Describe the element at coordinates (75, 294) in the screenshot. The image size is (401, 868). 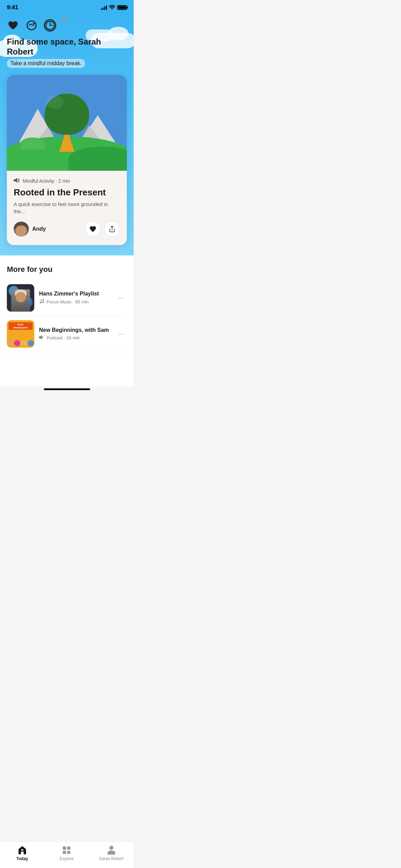
I see `item-title: Hans Zimmer's Playlist` at that location.